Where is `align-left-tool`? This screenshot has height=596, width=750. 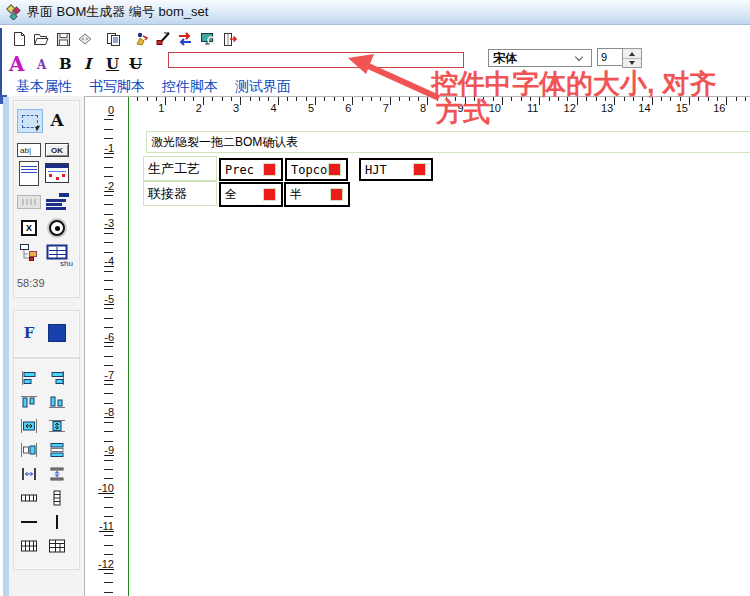
align-left-tool is located at coordinates (29, 378).